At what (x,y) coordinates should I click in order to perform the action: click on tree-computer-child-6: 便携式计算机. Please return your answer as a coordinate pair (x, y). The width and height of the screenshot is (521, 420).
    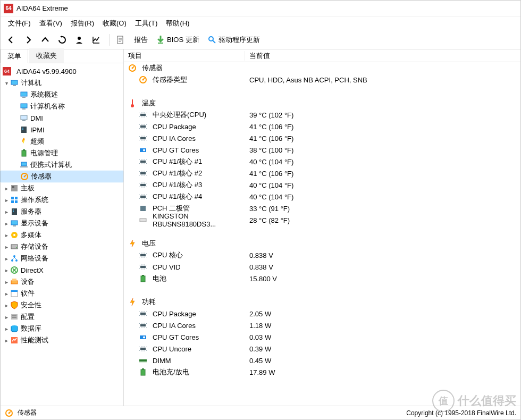
    Looking at the image, I should click on (62, 165).